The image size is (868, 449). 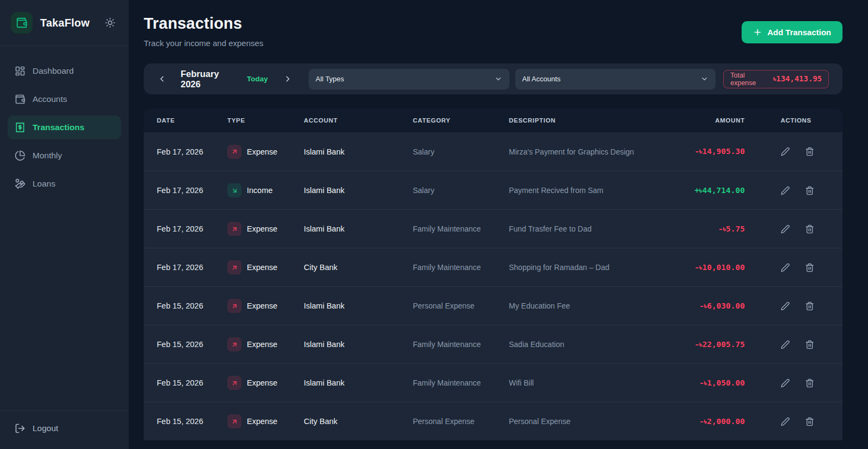 I want to click on column-header-date: DATE, so click(x=192, y=120).